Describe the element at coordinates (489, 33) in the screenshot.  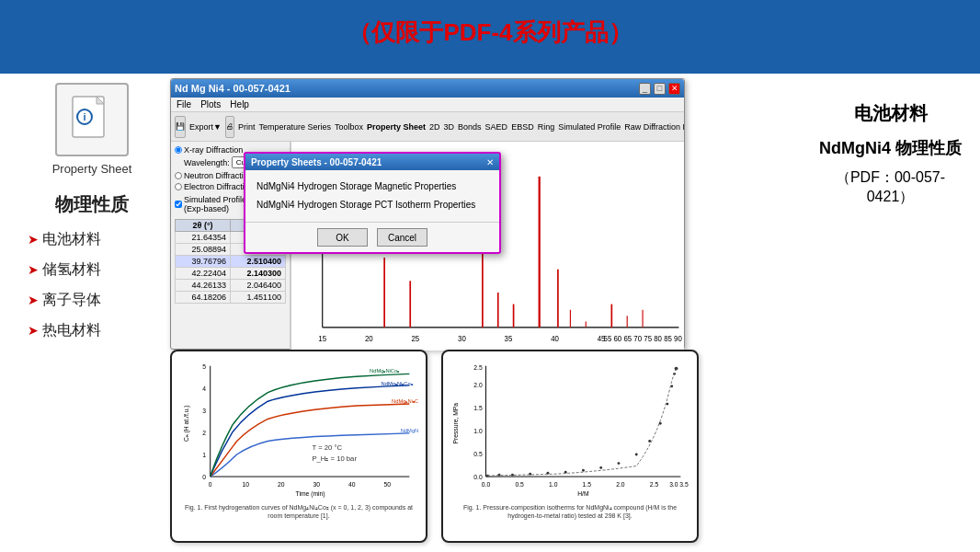
I see `top-title: （仅限于PDF-4系列产品）` at that location.